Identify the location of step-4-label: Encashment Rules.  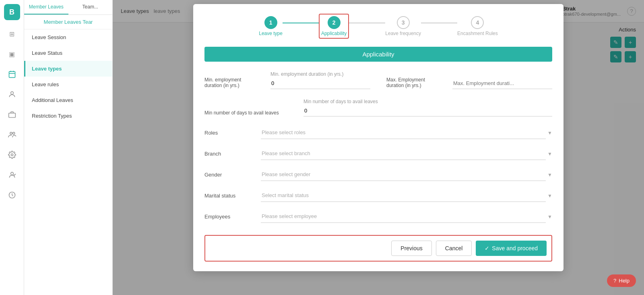
(477, 33).